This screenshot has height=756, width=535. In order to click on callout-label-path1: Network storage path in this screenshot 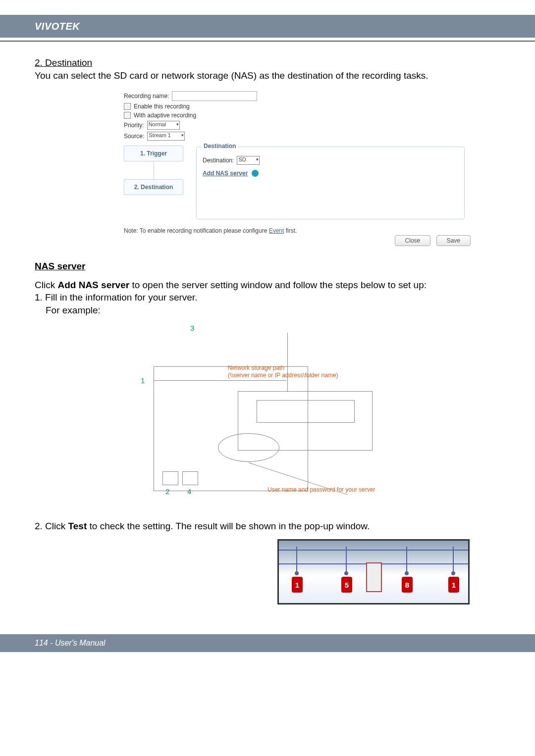, I will do `click(256, 368)`.